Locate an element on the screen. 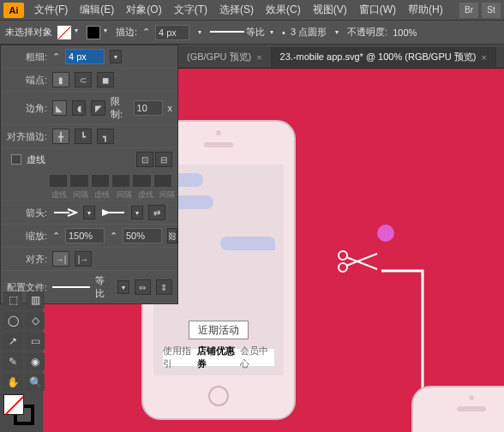  align2-label: 对齐: is located at coordinates (27, 259).